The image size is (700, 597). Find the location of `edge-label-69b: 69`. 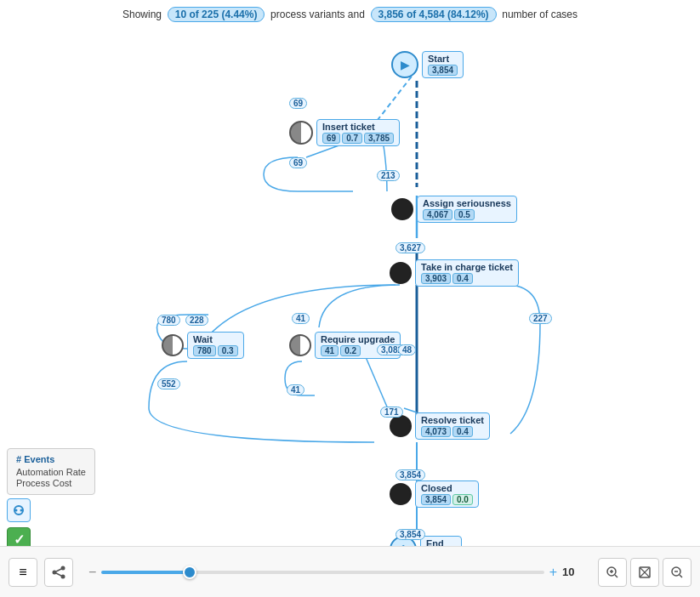

edge-label-69b: 69 is located at coordinates (298, 163).